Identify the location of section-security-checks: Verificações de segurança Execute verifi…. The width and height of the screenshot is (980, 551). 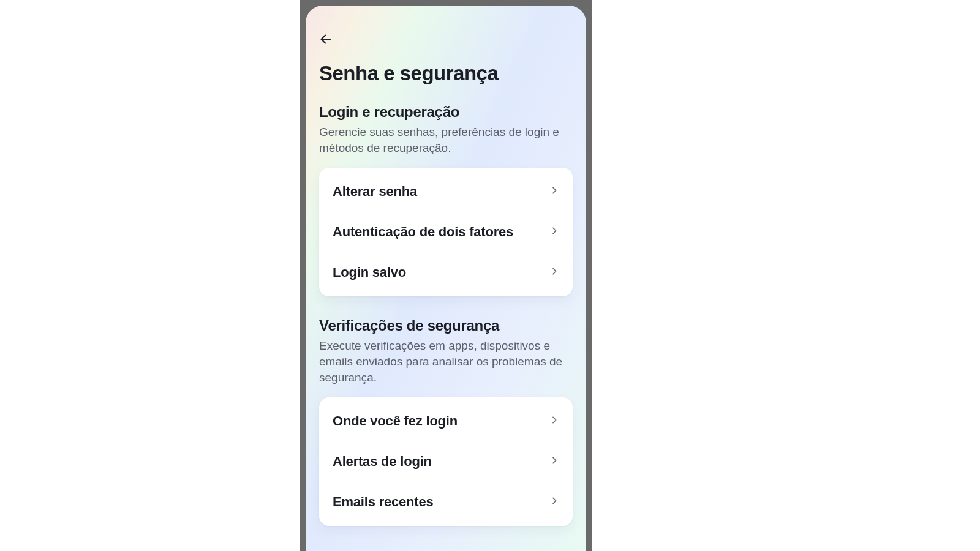
(446, 421).